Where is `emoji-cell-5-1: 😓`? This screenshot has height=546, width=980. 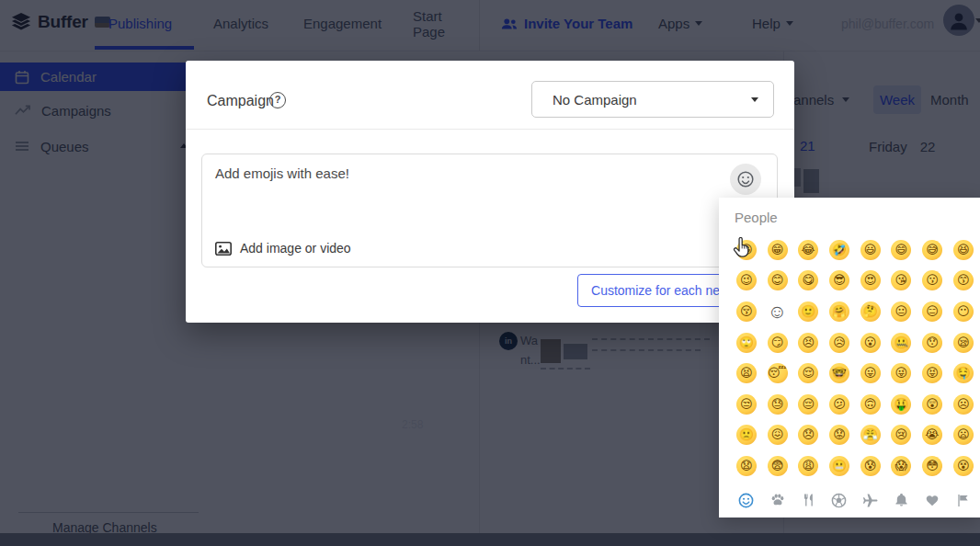
emoji-cell-5-1: 😓 is located at coordinates (778, 404).